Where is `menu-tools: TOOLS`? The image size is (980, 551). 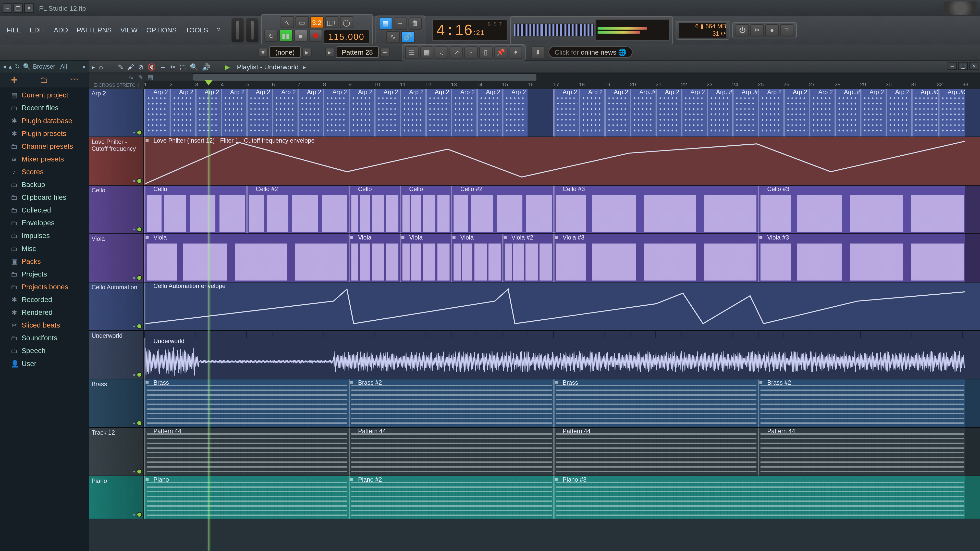 menu-tools: TOOLS is located at coordinates (197, 30).